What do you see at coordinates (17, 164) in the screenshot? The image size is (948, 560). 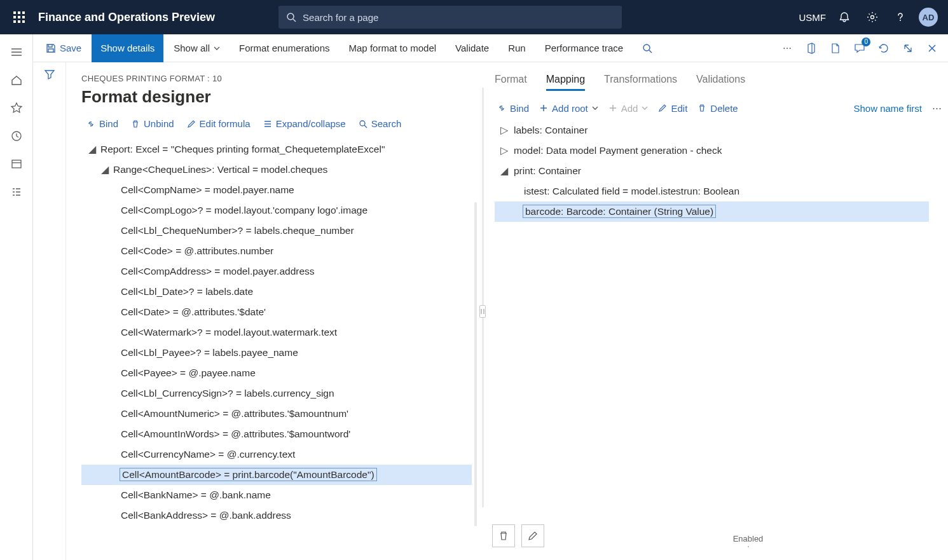 I see `workspace-icon` at bounding box center [17, 164].